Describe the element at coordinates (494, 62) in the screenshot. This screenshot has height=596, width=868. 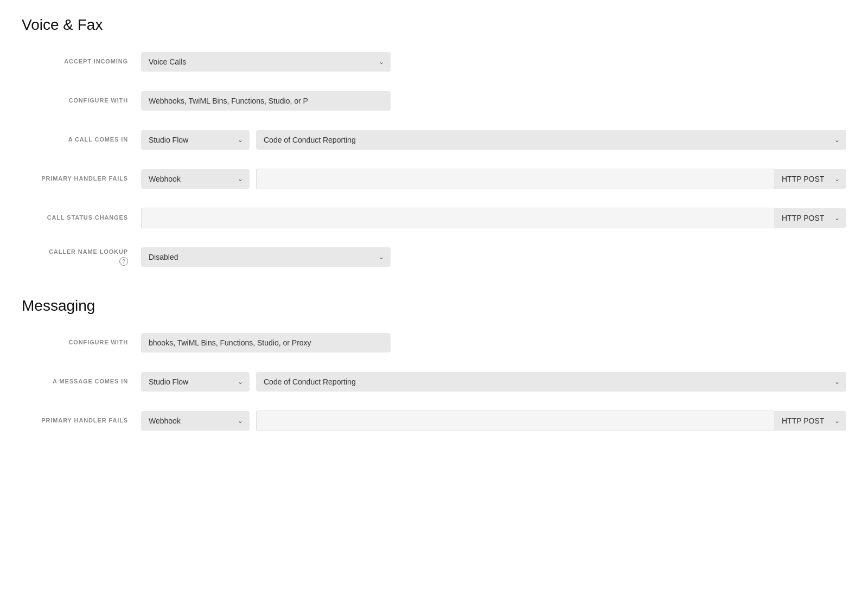
I see `accept-incoming-controls: Voice Calls Fax Voice Calls & Fax ⌄` at that location.